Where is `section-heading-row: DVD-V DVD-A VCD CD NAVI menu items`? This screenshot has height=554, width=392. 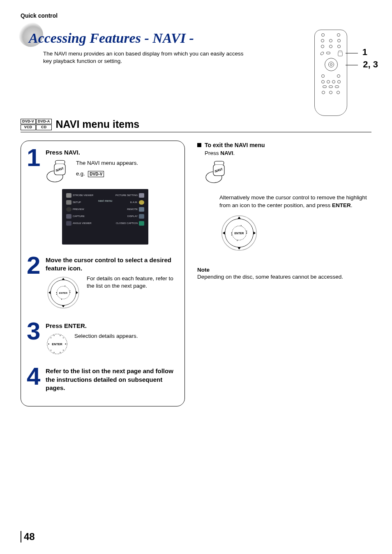 section-heading-row: DVD-V DVD-A VCD CD NAVI menu items is located at coordinates (196, 124).